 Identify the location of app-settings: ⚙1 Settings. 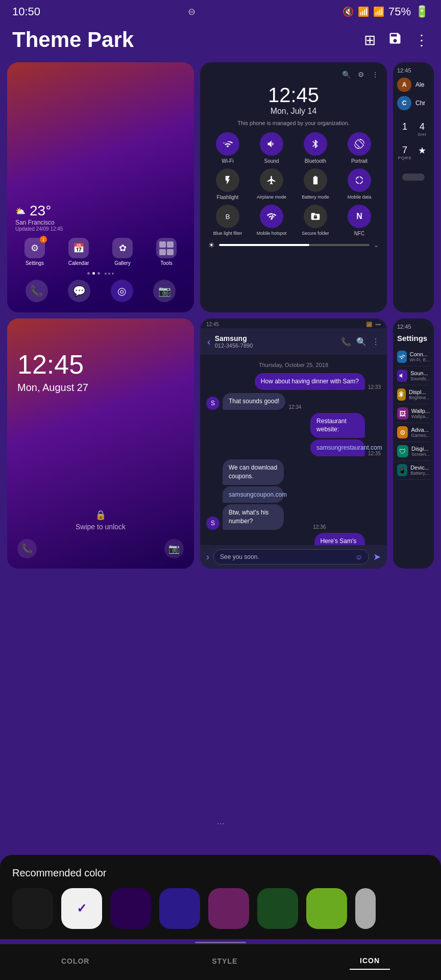
(35, 252).